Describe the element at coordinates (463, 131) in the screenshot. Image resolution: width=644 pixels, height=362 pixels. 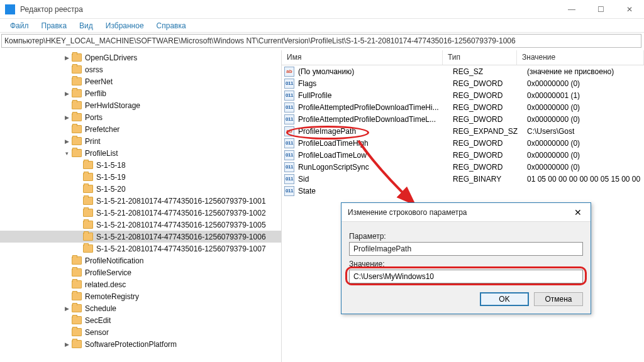
I see `list-row: abProfileImagePathREG_EXPAND_SZC:\Users\…` at that location.